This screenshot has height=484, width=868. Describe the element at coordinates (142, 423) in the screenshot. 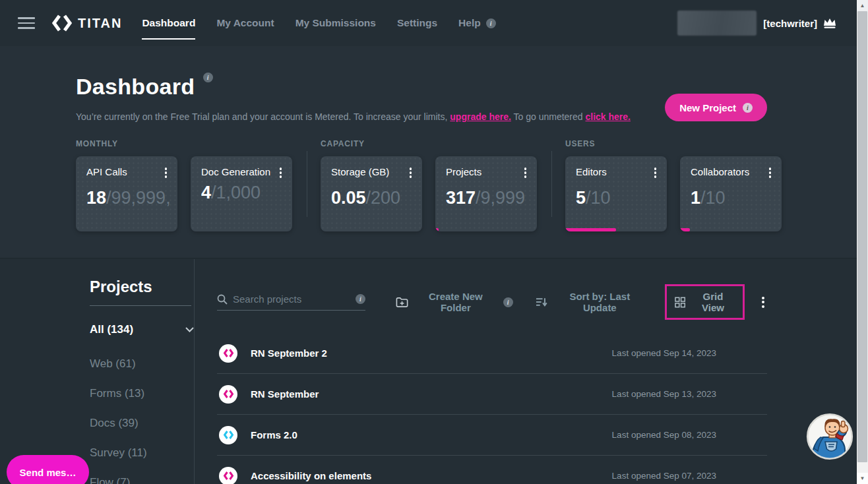

I see `sidebar-item-docs: Docs (39)` at that location.